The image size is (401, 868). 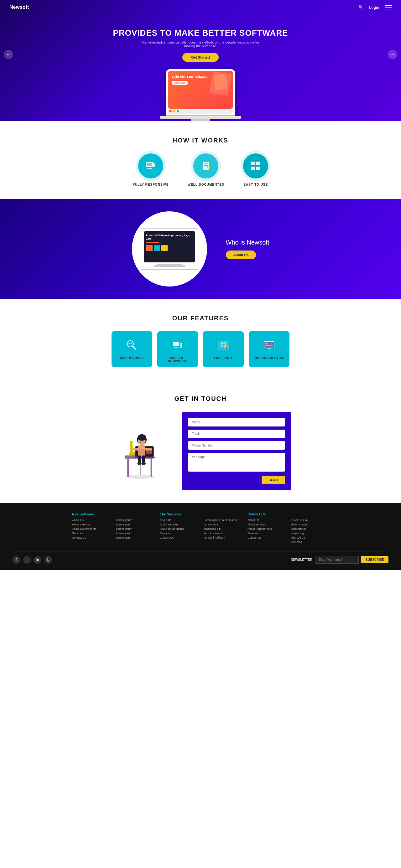 I want to click on search-icon: 🔍, so click(x=361, y=7).